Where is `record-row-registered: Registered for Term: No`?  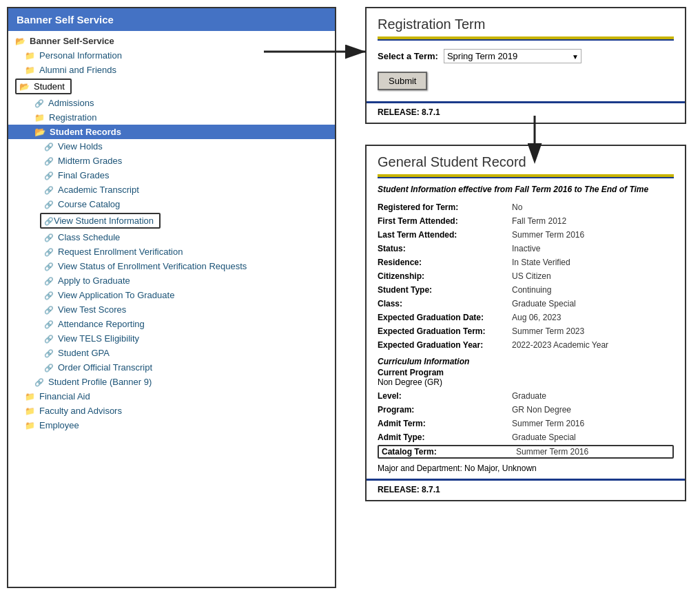 record-row-registered: Registered for Term: No is located at coordinates (526, 207).